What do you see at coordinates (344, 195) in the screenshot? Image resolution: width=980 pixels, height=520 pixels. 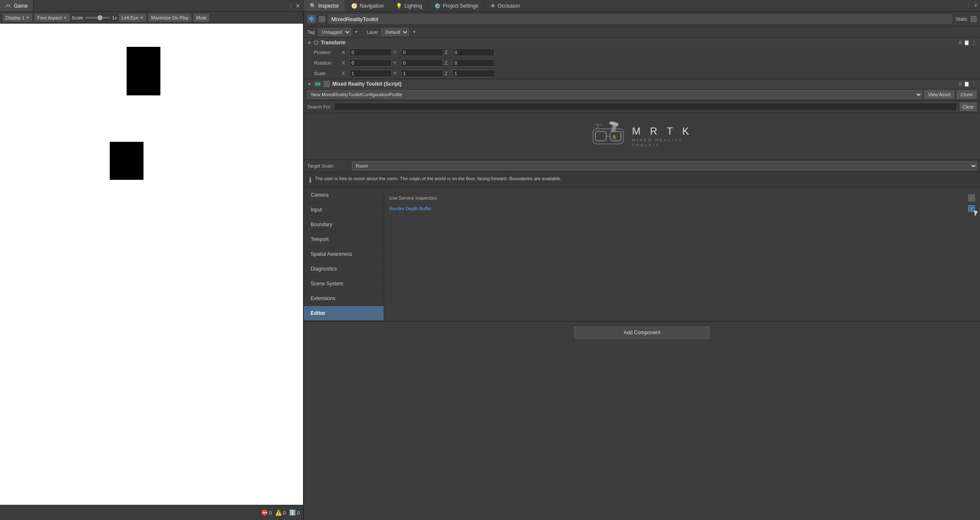 I see `service-camera: Camera` at bounding box center [344, 195].